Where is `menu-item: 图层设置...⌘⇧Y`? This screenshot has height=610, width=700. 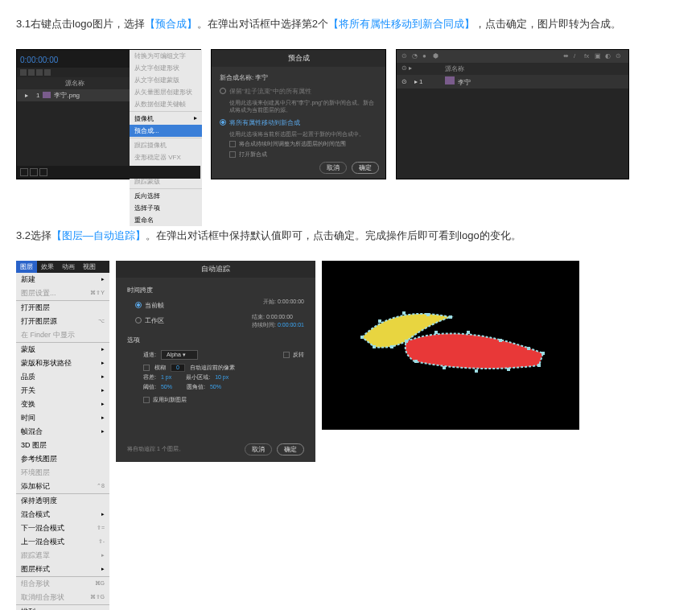 menu-item: 图层设置...⌘⇧Y is located at coordinates (63, 293).